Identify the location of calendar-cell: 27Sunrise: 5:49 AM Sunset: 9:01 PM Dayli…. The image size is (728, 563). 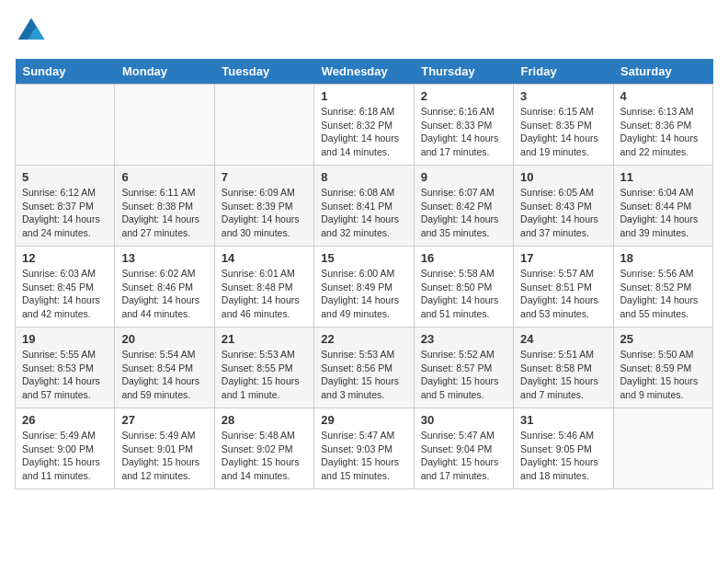
(165, 449).